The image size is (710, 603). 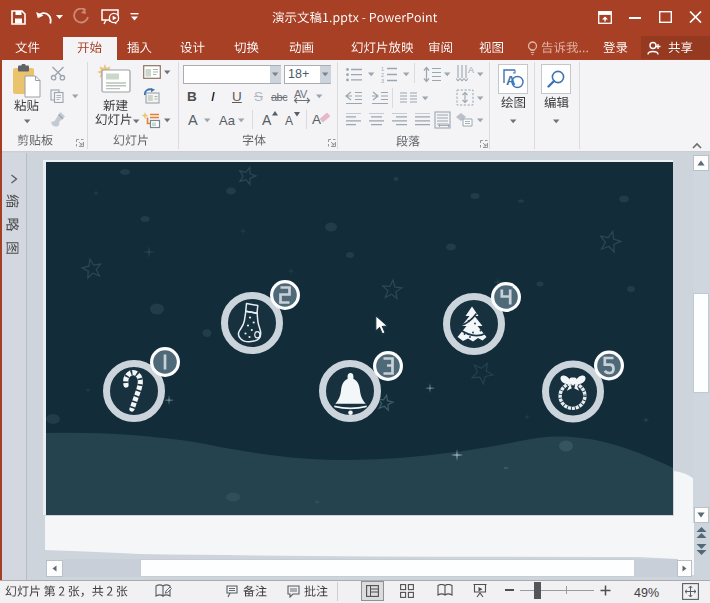 What do you see at coordinates (382, 81) in the screenshot?
I see `svg-text: 3` at bounding box center [382, 81].